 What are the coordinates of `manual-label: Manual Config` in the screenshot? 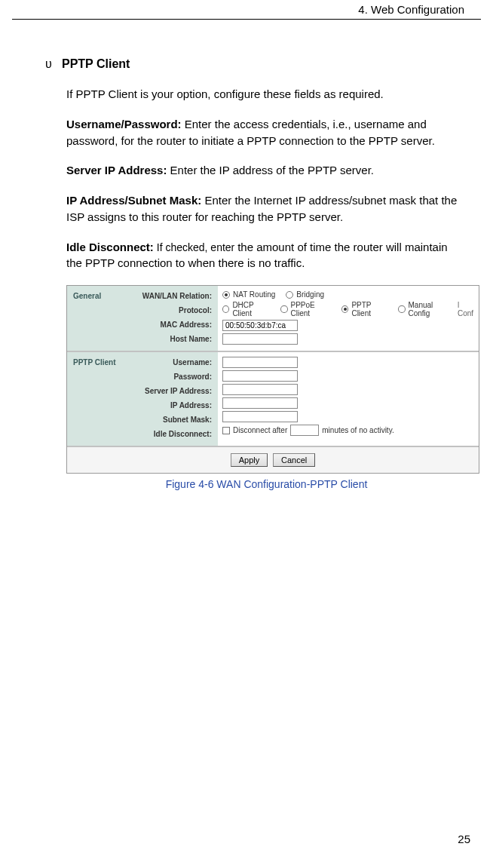 It's located at (431, 309).